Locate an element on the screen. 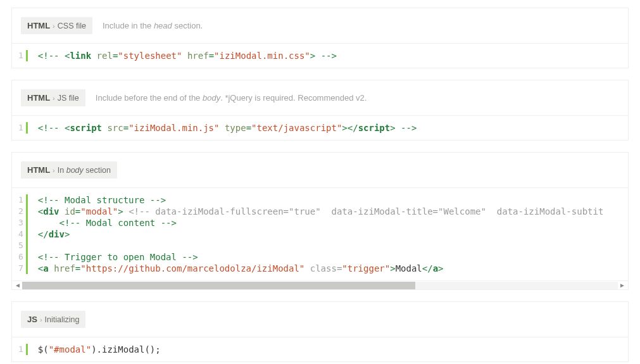  code-line is located at coordinates (330, 246).